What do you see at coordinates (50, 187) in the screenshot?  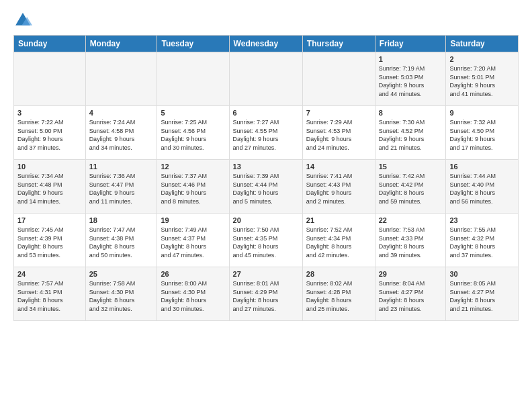 I see `calendar-cell-w2-d0: 10Sunrise: 7:34 AM Sunset: 4:48 PM Dayli…` at bounding box center [50, 187].